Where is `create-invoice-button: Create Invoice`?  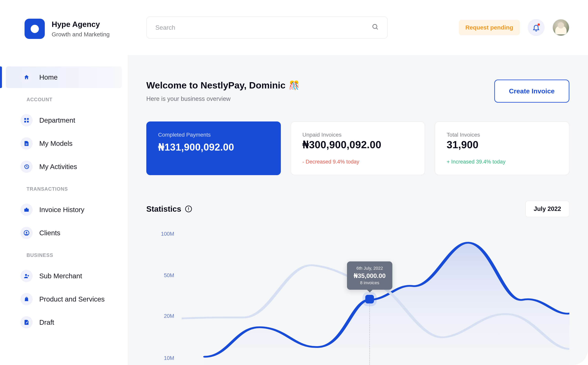 create-invoice-button: Create Invoice is located at coordinates (532, 91).